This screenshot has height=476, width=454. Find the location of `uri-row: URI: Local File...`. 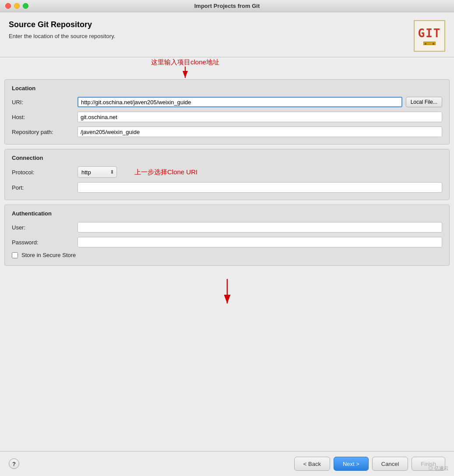

uri-row: URI: Local File... is located at coordinates (227, 102).